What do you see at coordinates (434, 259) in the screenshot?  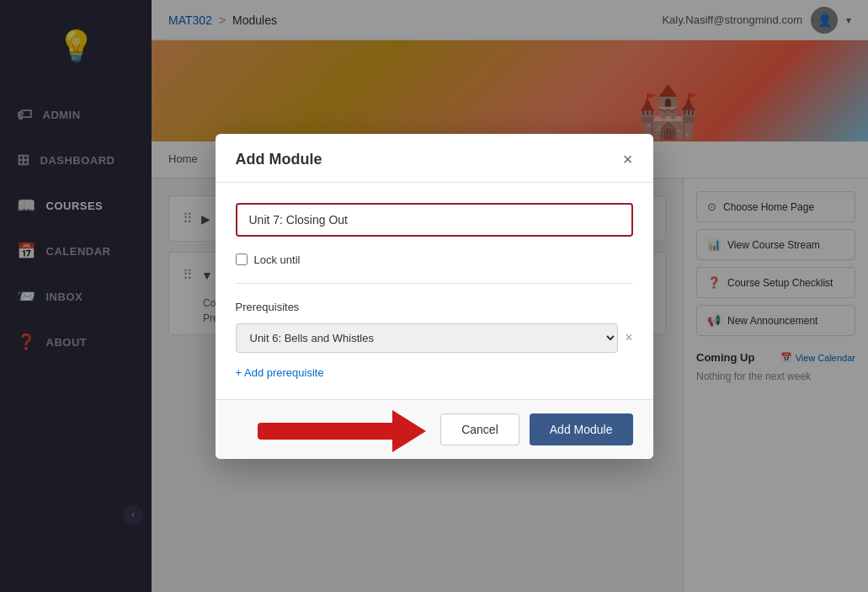 I see `lock-row: Lock until` at bounding box center [434, 259].